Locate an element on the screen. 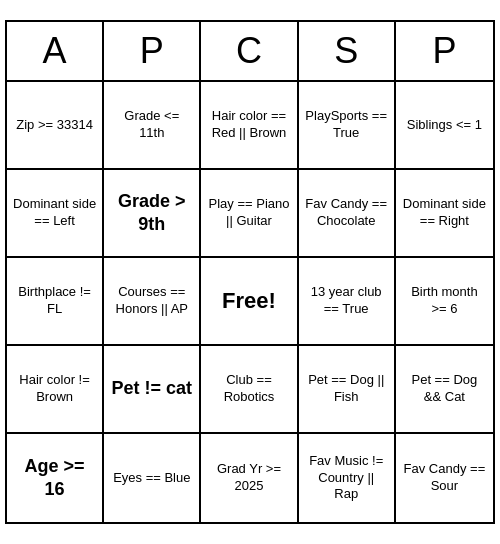 The width and height of the screenshot is (500, 544). header-col-0: A is located at coordinates (56, 51).